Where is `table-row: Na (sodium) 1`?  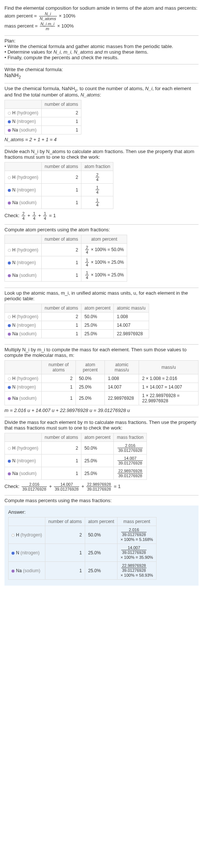 table-row: Na (sodium) 1 is located at coordinates (43, 130).